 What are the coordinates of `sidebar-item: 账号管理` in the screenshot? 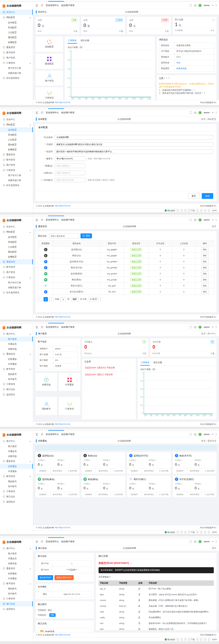 It's located at (16, 53).